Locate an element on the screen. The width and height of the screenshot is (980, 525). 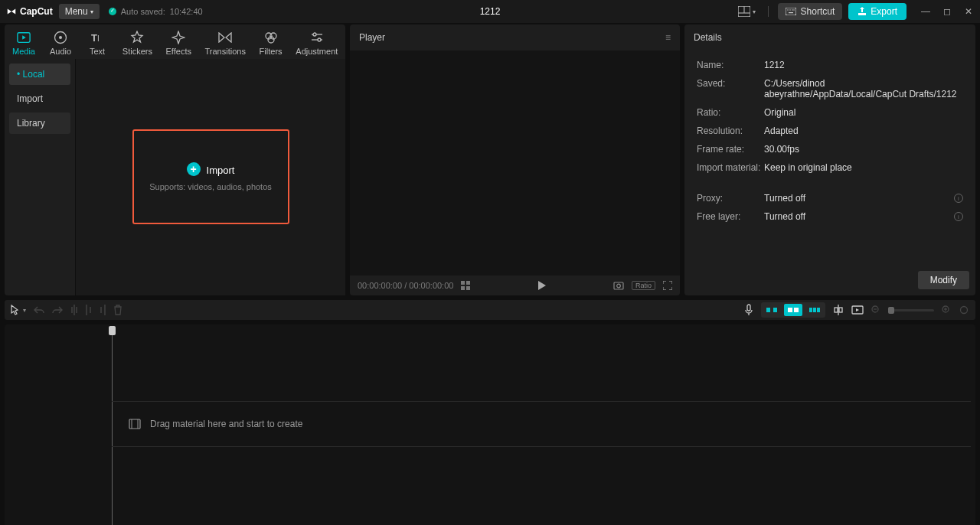
tab-filters: Filters is located at coordinates (271, 43).